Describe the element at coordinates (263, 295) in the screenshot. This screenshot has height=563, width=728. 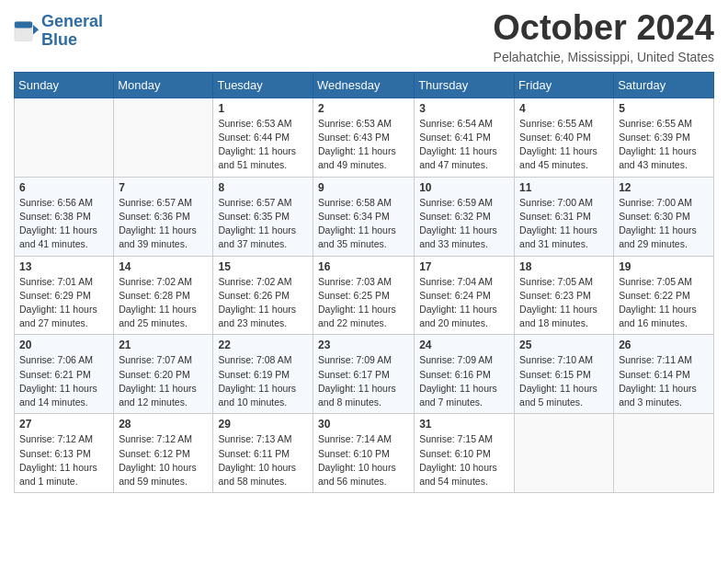
I see `calendar-cell: 15Sunrise: 7:02 AM Sunset: 6:26 PM Dayli…` at that location.